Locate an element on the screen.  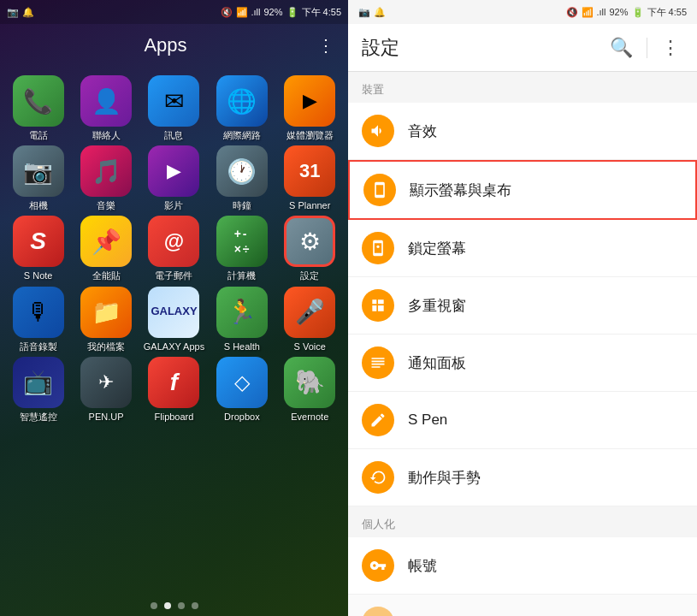
app-penup: ✈ PEN.UP is located at coordinates (106, 390).